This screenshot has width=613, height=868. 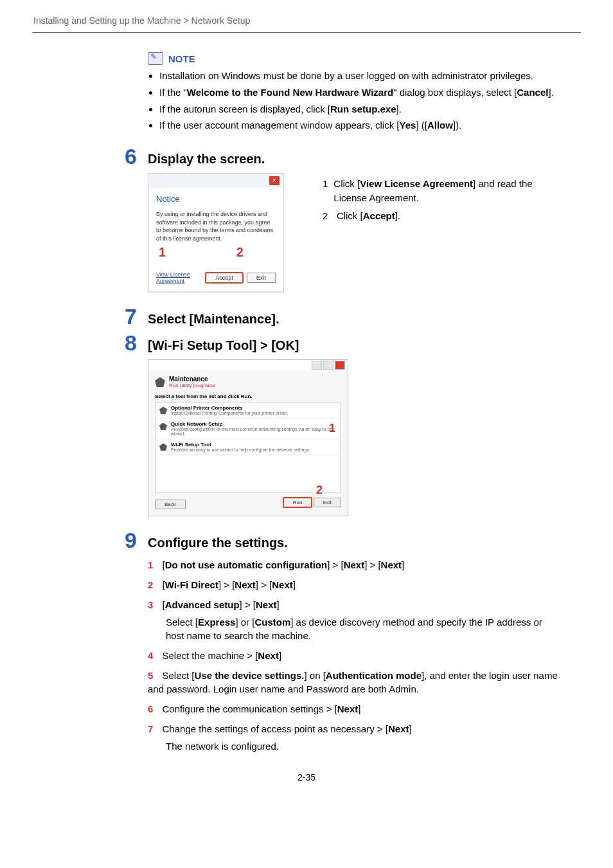 What do you see at coordinates (340, 365) in the screenshot?
I see `close-button` at bounding box center [340, 365].